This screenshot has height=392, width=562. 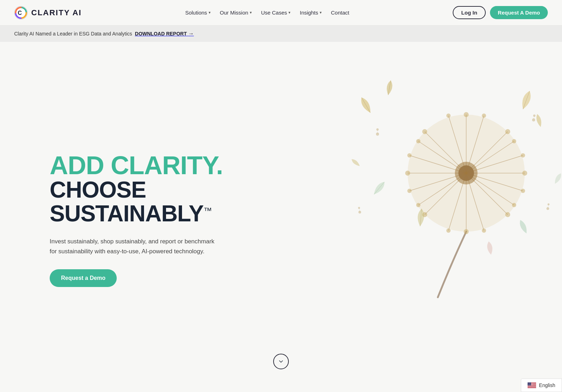 What do you see at coordinates (281, 34) in the screenshot?
I see `announcement-banner: Clarity AI Named a Leader in ESG Data an…` at bounding box center [281, 34].